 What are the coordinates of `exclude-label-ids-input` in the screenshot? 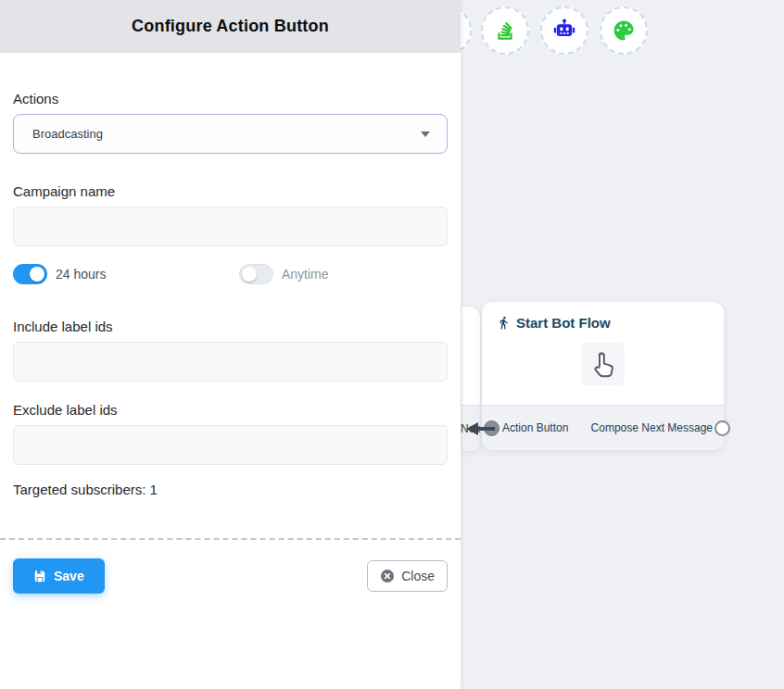 It's located at (230, 445).